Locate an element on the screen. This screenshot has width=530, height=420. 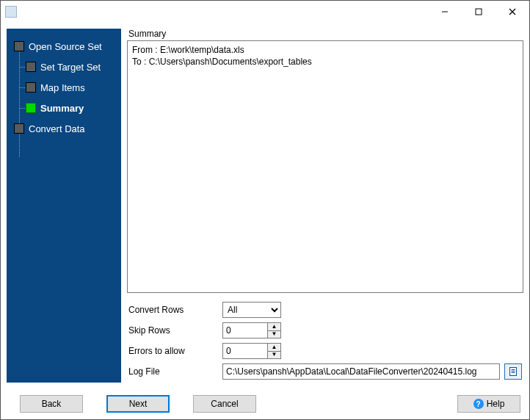
document-icon is located at coordinates (513, 372).